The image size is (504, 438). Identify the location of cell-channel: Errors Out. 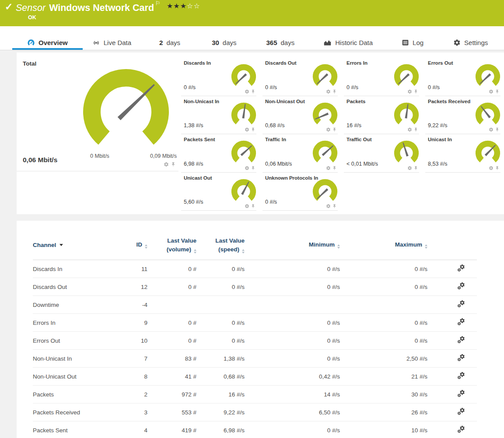
(77, 341).